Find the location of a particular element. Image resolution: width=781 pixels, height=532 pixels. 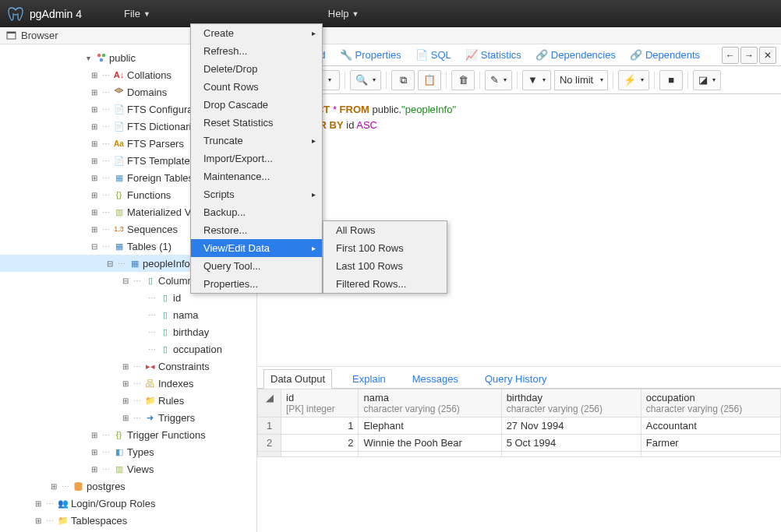

context-submenu-view-data: All Rows First 100 Rows Last 100 Rows Fi… is located at coordinates (385, 257).